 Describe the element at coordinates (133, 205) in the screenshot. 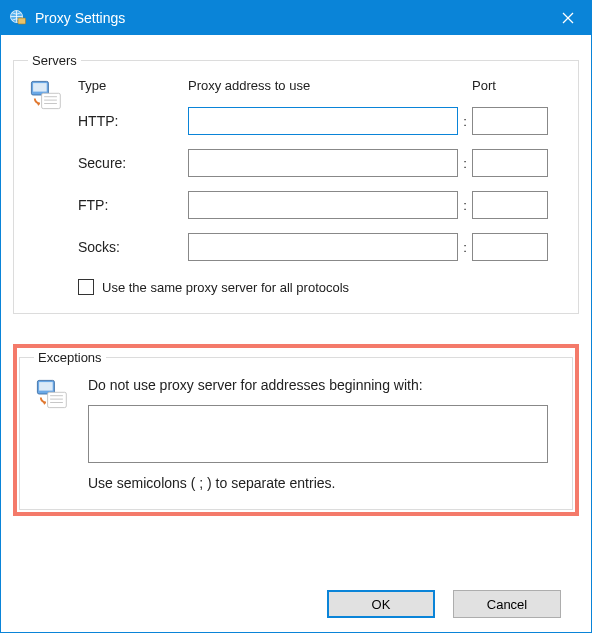

I see `ftp-label: FTP:` at that location.